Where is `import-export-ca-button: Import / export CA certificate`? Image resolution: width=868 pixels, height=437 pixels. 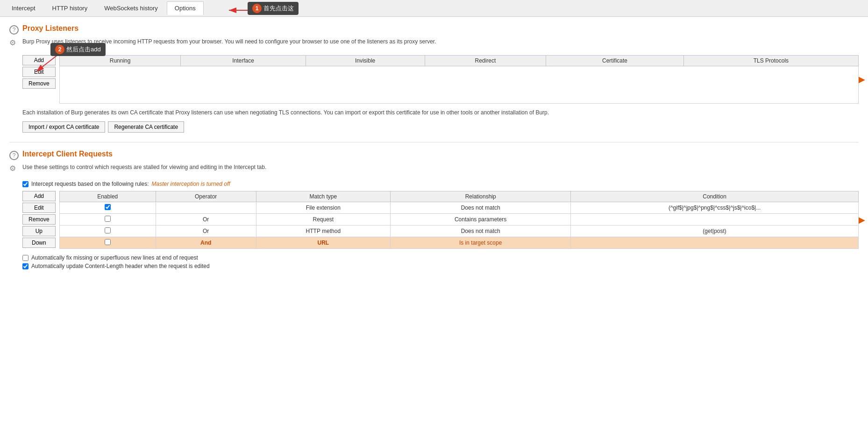
import-export-ca-button: Import / export CA certificate is located at coordinates (64, 127).